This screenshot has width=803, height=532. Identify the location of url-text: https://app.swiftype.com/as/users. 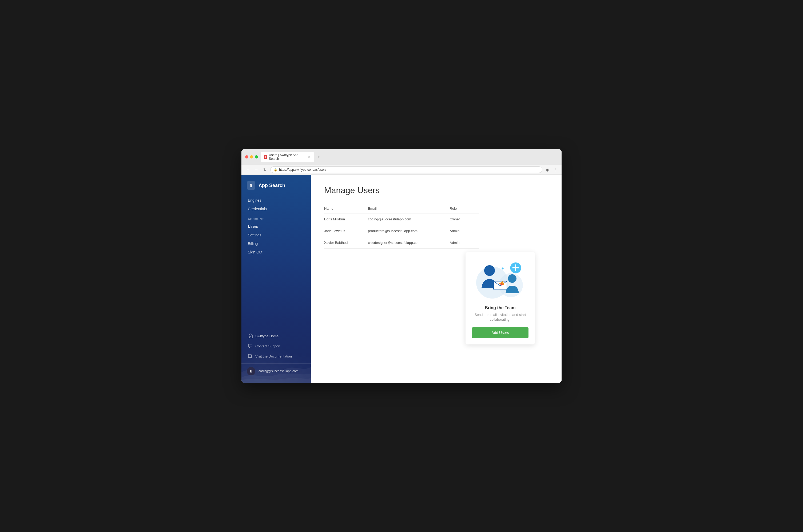
(303, 170).